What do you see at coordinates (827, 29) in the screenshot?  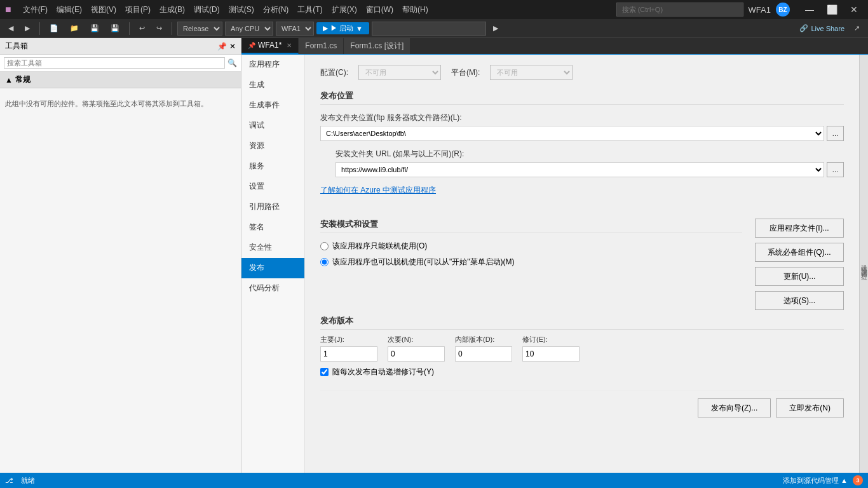 I see `liveshare-label: Live Share` at bounding box center [827, 29].